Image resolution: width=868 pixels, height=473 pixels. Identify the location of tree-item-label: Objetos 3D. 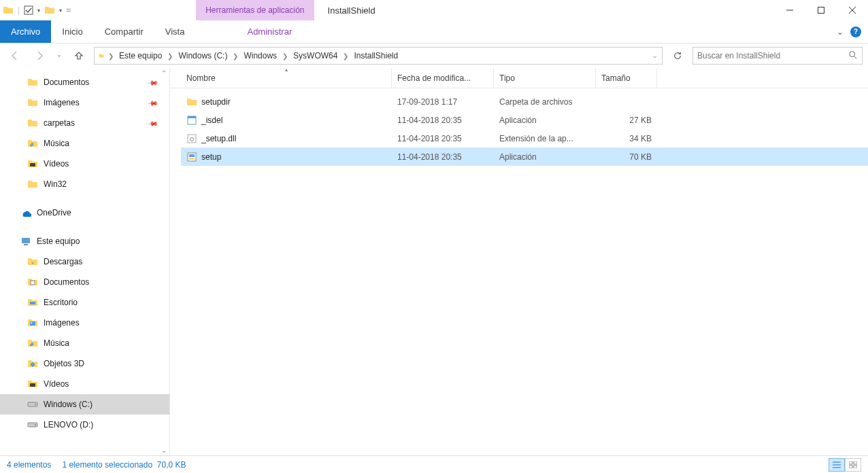
(64, 364).